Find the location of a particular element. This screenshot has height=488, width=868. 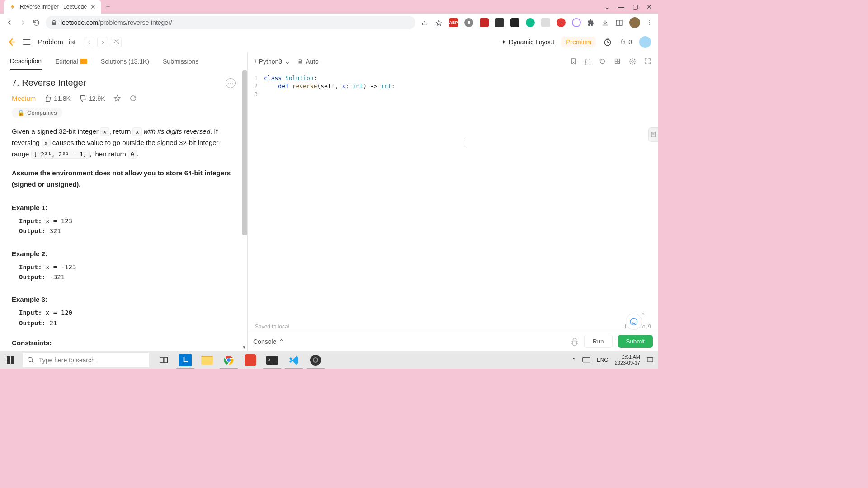

extension-dark-icon is located at coordinates (500, 23).